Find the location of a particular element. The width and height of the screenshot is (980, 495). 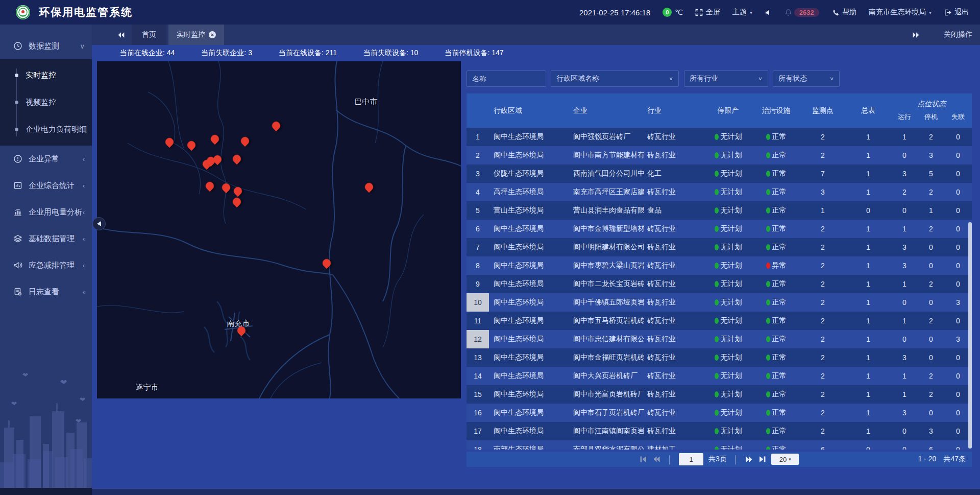

table-scrollbar is located at coordinates (970, 289).